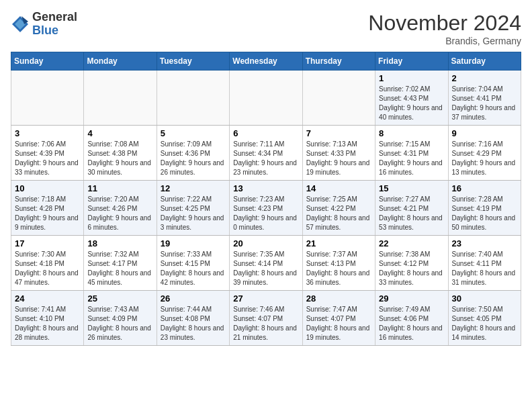 This screenshot has width=532, height=411. I want to click on column-header-tuesday: Tuesday, so click(193, 62).